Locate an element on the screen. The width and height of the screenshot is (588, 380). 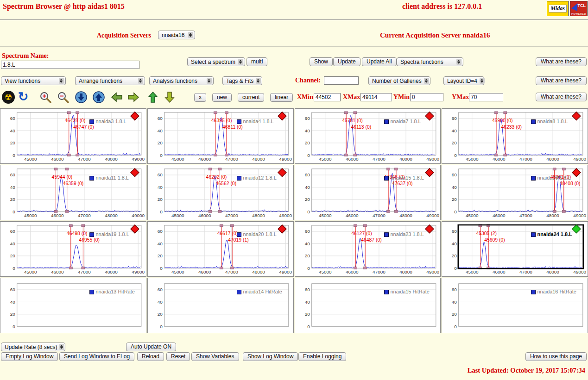
update-button: Update is located at coordinates (347, 62).